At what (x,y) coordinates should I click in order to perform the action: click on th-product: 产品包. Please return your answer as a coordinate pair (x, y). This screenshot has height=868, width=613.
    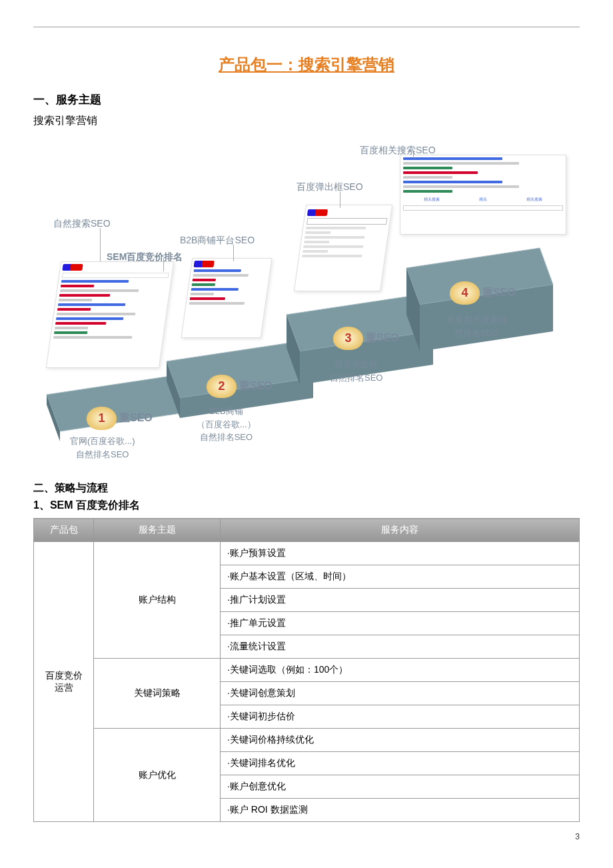
    Looking at the image, I should click on (64, 531).